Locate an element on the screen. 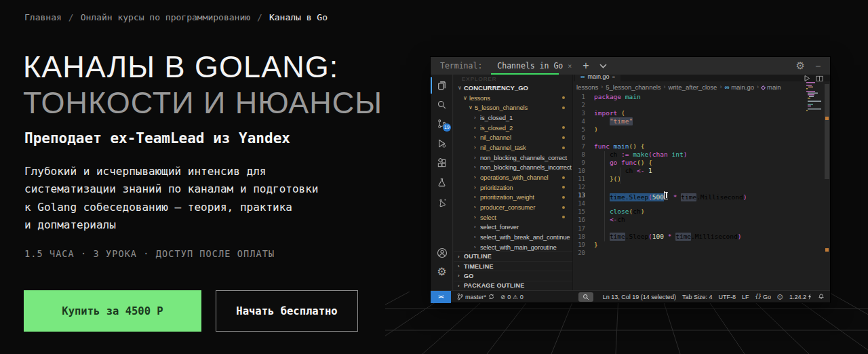  tree-item-is_closed_1: ›is_closed_1 is located at coordinates (513, 118).